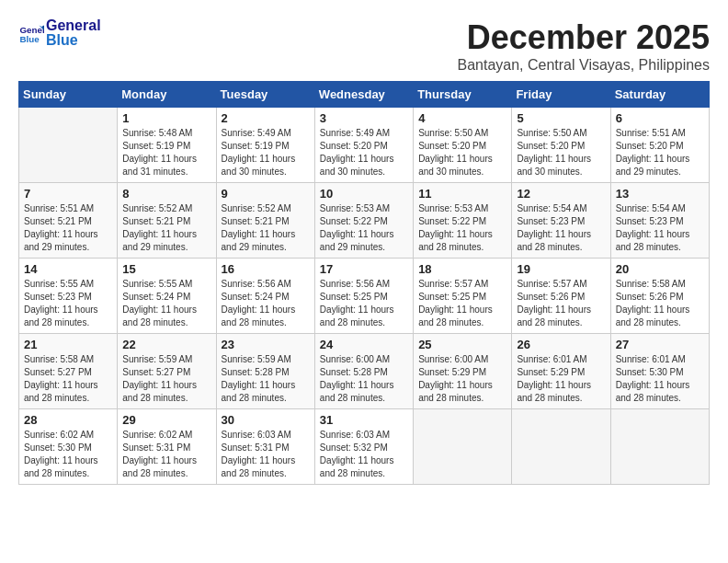 This screenshot has height=563, width=728. I want to click on weekday-header: Wednesday, so click(364, 95).